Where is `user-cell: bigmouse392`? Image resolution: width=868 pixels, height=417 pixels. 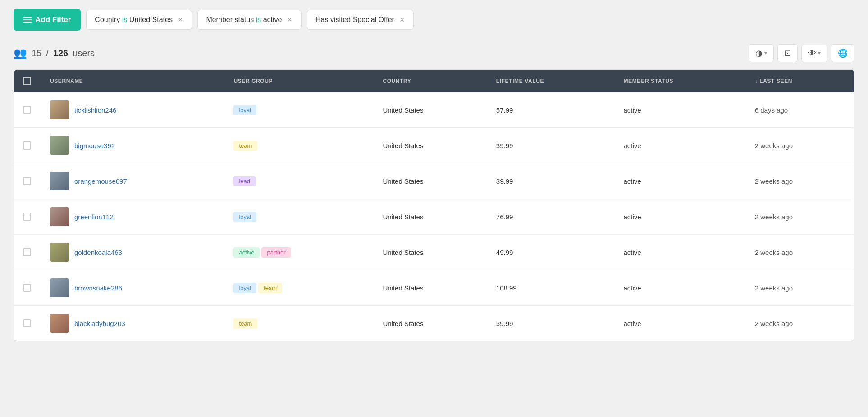
user-cell: bigmouse392 is located at coordinates (132, 145).